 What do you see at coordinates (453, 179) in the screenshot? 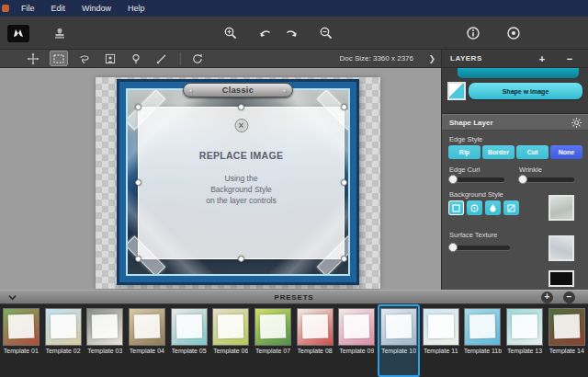
I see `edge-curl-slider-knob` at bounding box center [453, 179].